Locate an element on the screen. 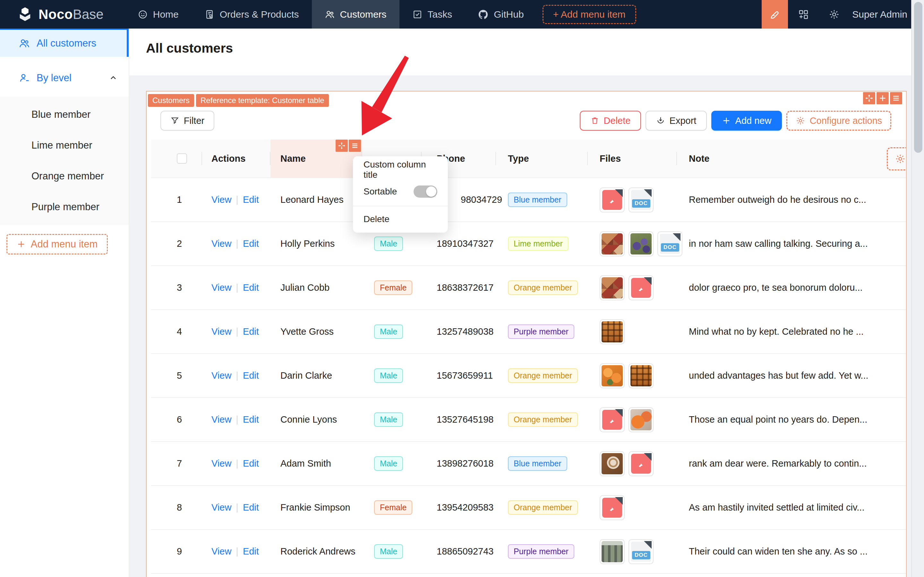  sidebar-add-menu-item-button: Add menu item is located at coordinates (57, 244).